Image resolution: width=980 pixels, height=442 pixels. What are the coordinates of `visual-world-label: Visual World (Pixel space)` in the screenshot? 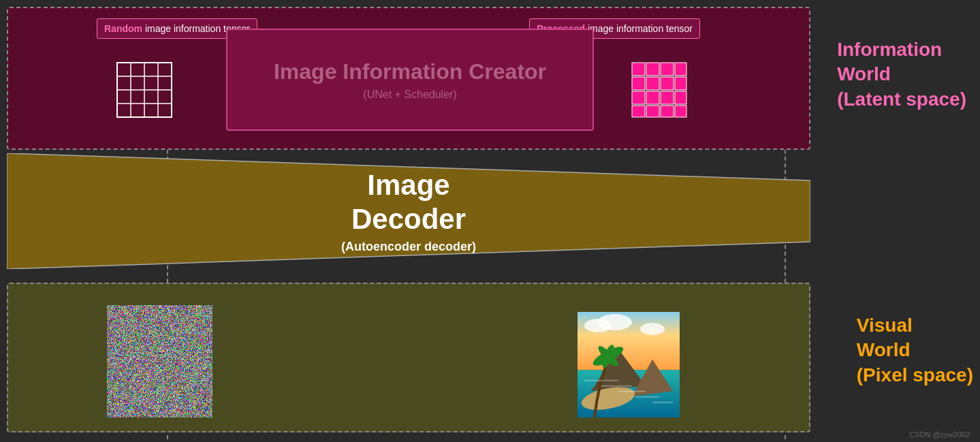 It's located at (915, 350).